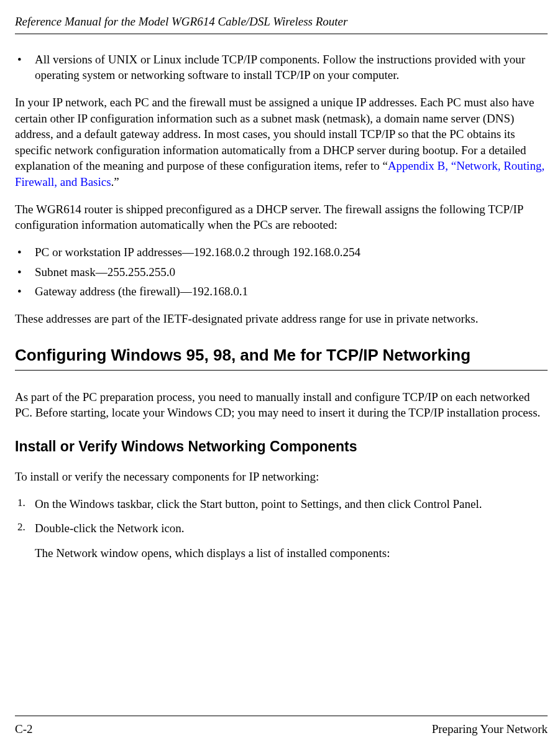 The image size is (560, 751). I want to click on step-text: On the Windows taskbar, click the Start …, so click(291, 504).